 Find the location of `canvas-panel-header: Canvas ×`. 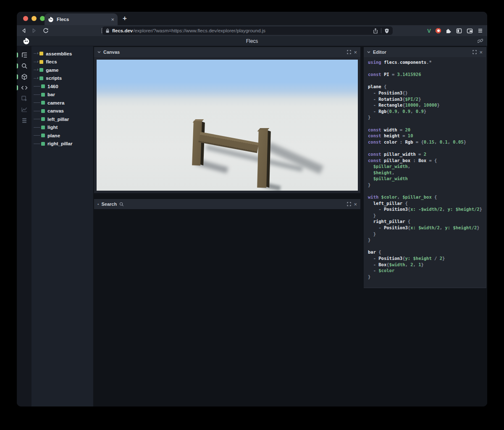

canvas-panel-header: Canvas × is located at coordinates (227, 52).